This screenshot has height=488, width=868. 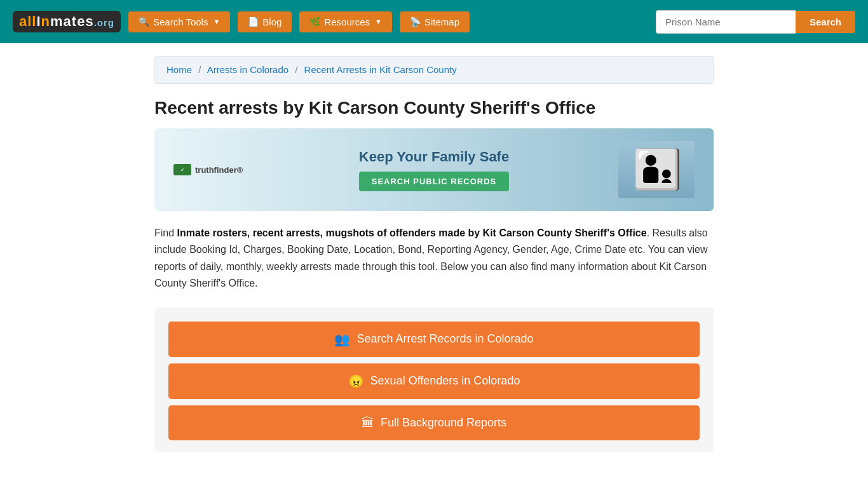 I want to click on breadcrumb-home: Home, so click(x=179, y=70).